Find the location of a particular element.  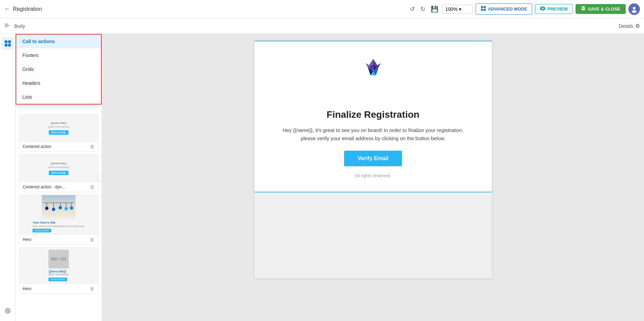

advanced-mode-button: ADVANCED MODE is located at coordinates (504, 9).